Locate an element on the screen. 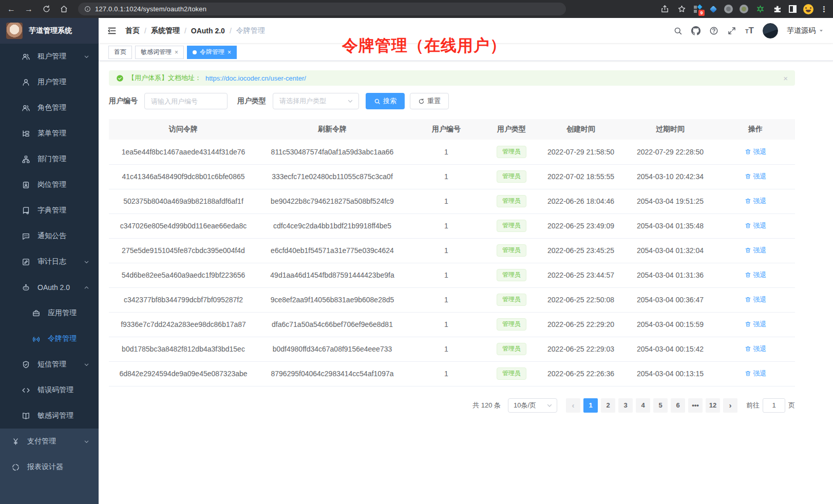 The width and height of the screenshot is (833, 504). page-number-button: 2 is located at coordinates (608, 405).